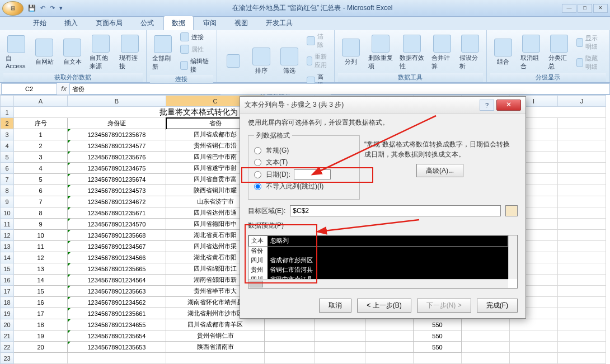 The height and width of the screenshot is (364, 610). Describe the element at coordinates (7, 224) in the screenshot. I see `row-header: 11` at that location.